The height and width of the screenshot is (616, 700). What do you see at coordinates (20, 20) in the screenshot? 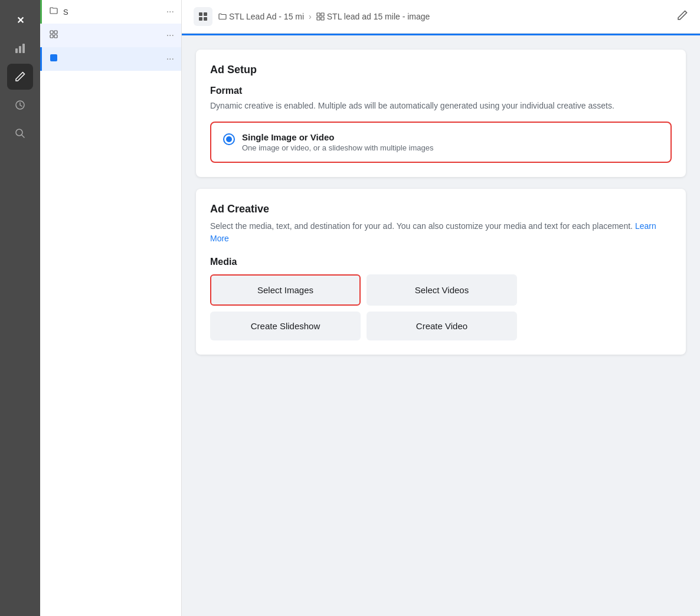
I see `close-button: ✕` at bounding box center [20, 20].